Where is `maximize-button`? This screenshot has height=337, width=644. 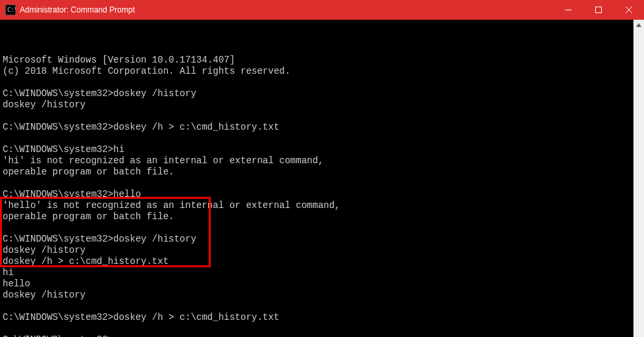 maximize-button is located at coordinates (599, 10).